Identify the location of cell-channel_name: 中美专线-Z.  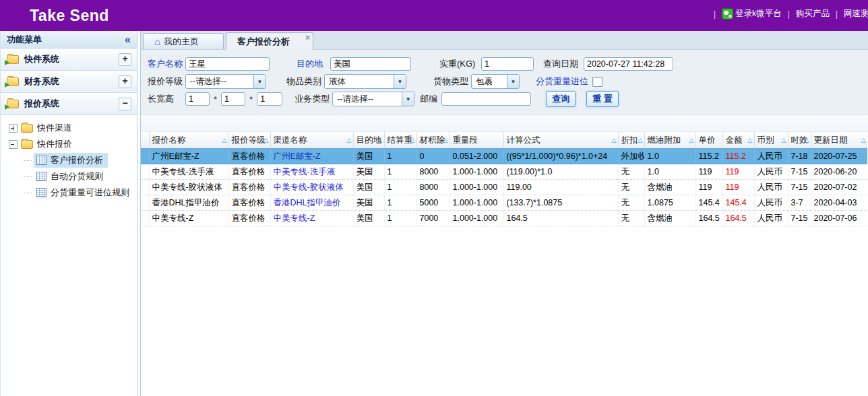
(311, 218).